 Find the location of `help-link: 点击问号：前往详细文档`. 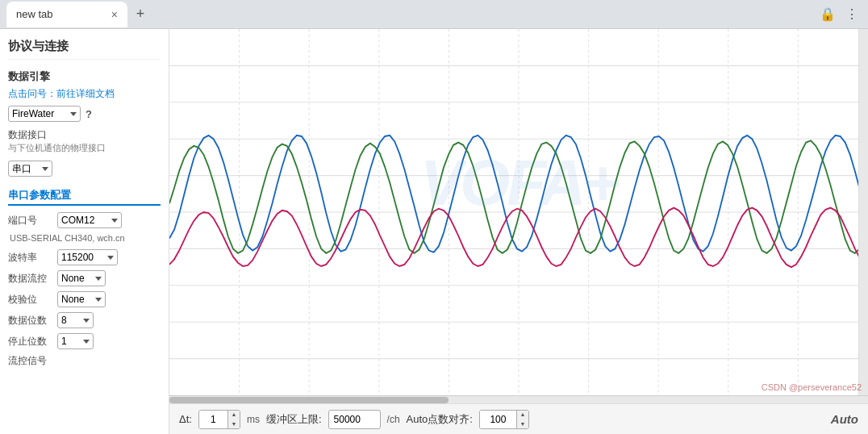

help-link: 点击问号：前往详细文档 is located at coordinates (84, 94).